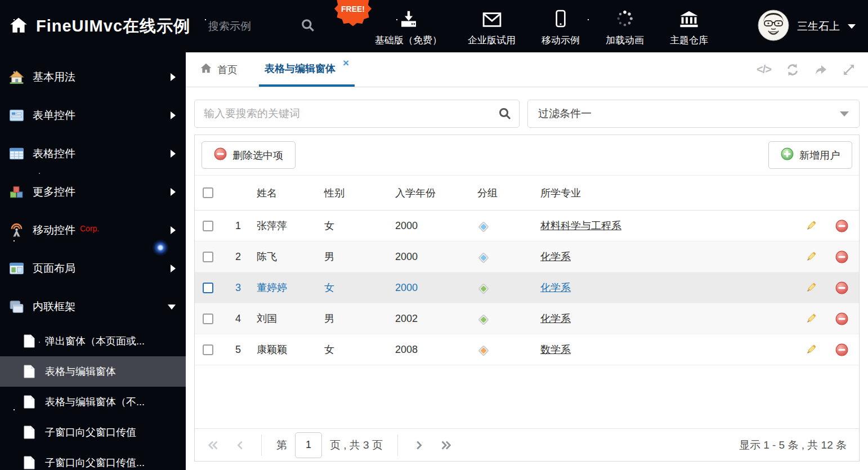  Describe the element at coordinates (793, 445) in the screenshot. I see `record-summary: 显示 1 - 5 条 , 共 12 条` at that location.